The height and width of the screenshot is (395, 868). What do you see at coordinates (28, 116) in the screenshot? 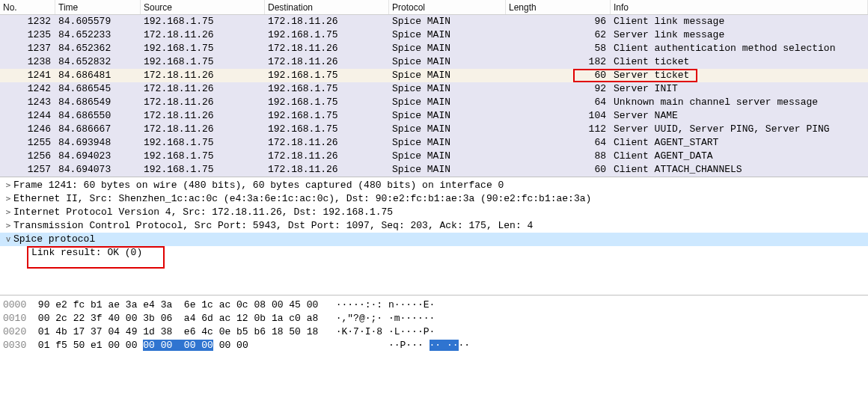
I see `cell-no: 1244` at bounding box center [28, 116].